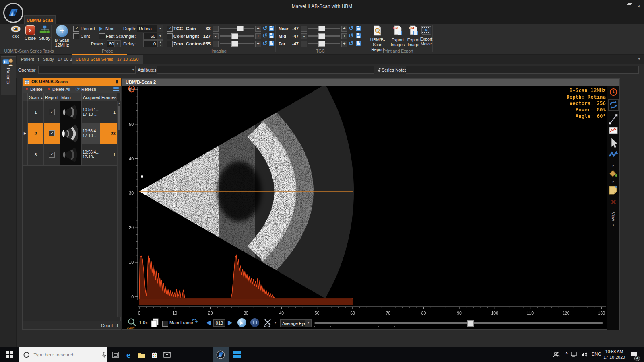 This screenshot has height=362, width=644. What do you see at coordinates (619, 6) in the screenshot?
I see `minimize-button` at bounding box center [619, 6].